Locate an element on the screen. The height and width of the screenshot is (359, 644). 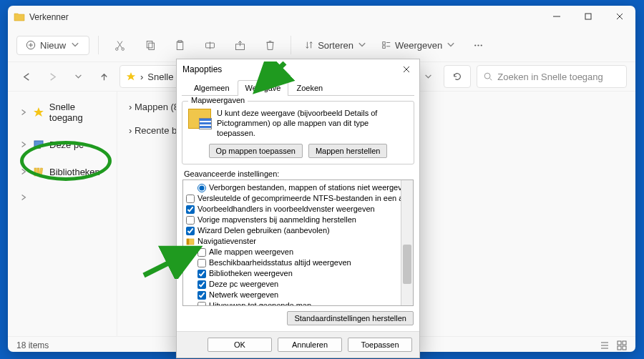
cancel-button: Annuleren is located at coordinates (310, 345).